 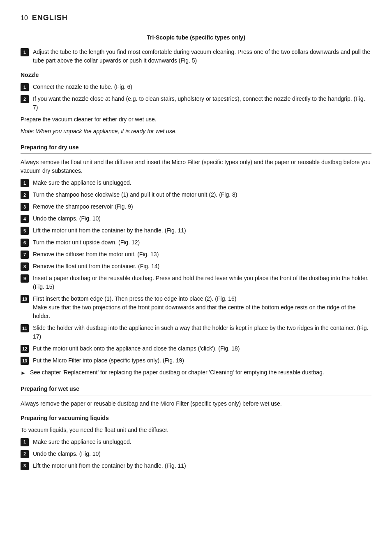 I want to click on section-vacuuming-liquids: Preparing for vacuuming liquids To vacuu…, so click(x=196, y=442).